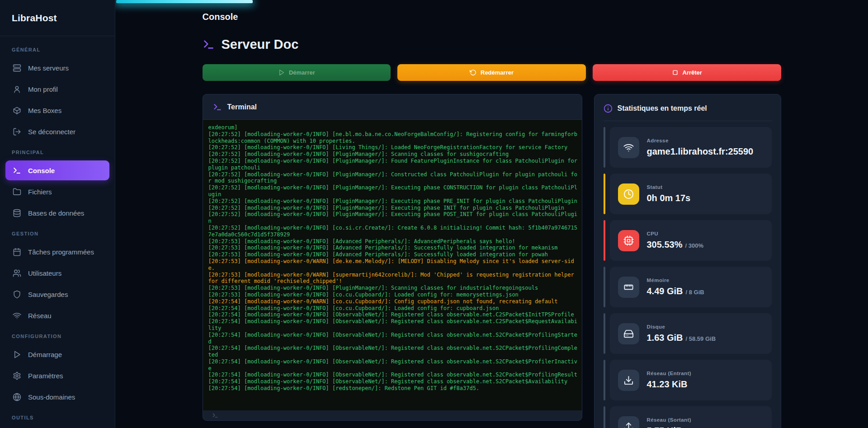 The height and width of the screenshot is (428, 868). What do you see at coordinates (628, 381) in the screenshot?
I see `download-icon` at bounding box center [628, 381].